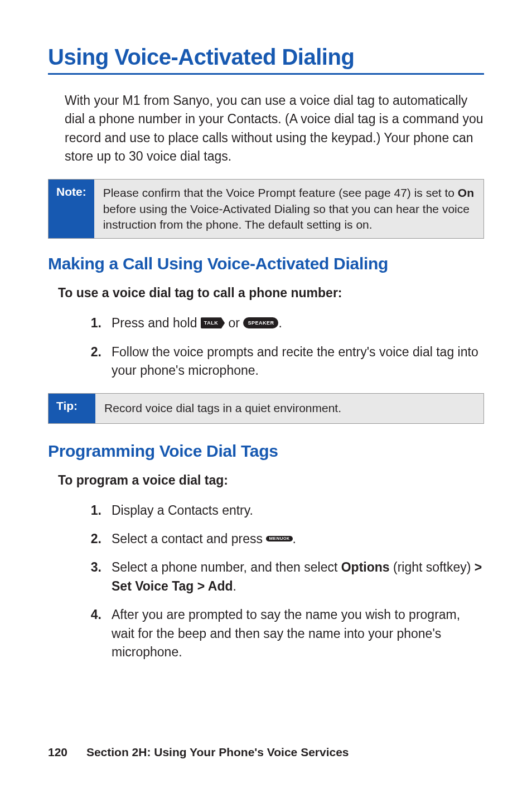  Describe the element at coordinates (276, 539) in the screenshot. I see `menu-top: MENU` at that location.